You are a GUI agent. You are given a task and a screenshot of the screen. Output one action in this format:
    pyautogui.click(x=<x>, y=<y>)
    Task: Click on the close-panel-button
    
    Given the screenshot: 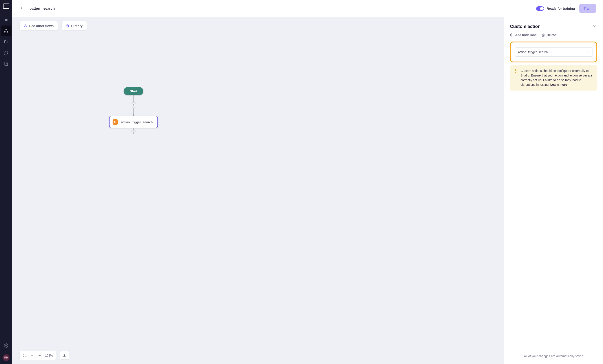 What is the action you would take?
    pyautogui.click(x=594, y=26)
    